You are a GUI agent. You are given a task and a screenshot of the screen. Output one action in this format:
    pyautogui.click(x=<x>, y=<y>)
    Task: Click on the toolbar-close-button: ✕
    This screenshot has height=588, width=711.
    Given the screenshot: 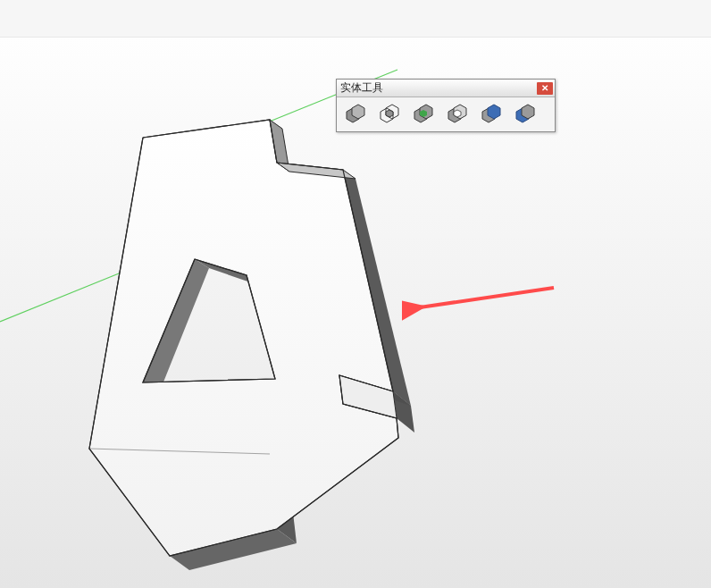 What is the action you would take?
    pyautogui.click(x=545, y=88)
    